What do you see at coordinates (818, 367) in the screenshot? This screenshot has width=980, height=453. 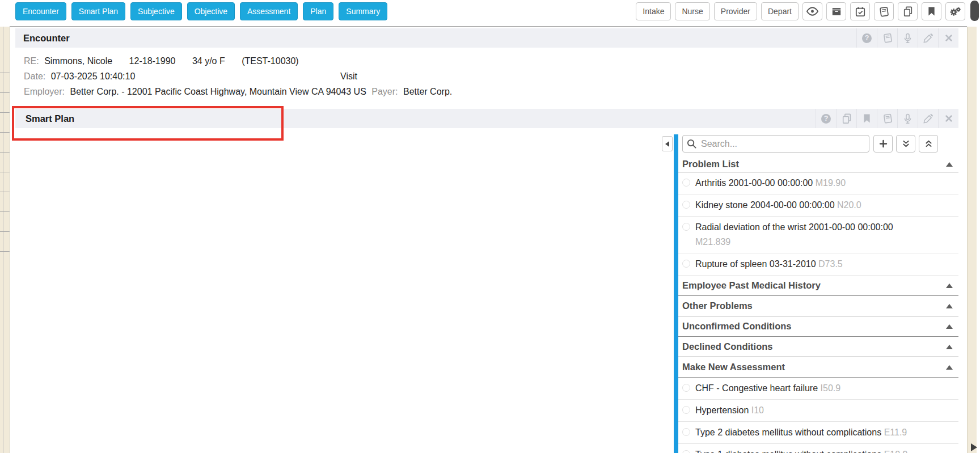 I see `sidebar-section-make-new-assessment: Make New Assessment` at bounding box center [818, 367].